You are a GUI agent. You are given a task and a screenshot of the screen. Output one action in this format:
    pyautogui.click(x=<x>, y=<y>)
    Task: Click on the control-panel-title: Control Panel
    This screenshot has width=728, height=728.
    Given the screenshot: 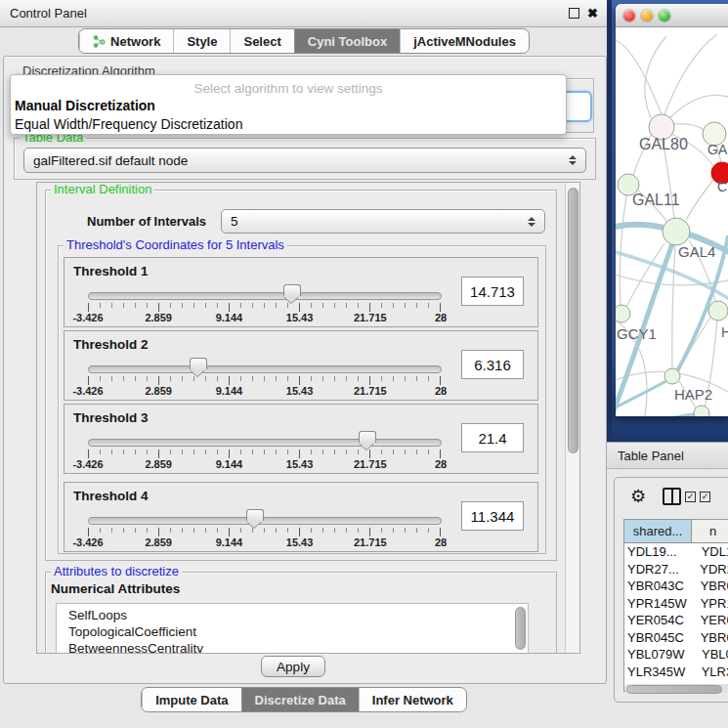 What is the action you would take?
    pyautogui.click(x=49, y=14)
    